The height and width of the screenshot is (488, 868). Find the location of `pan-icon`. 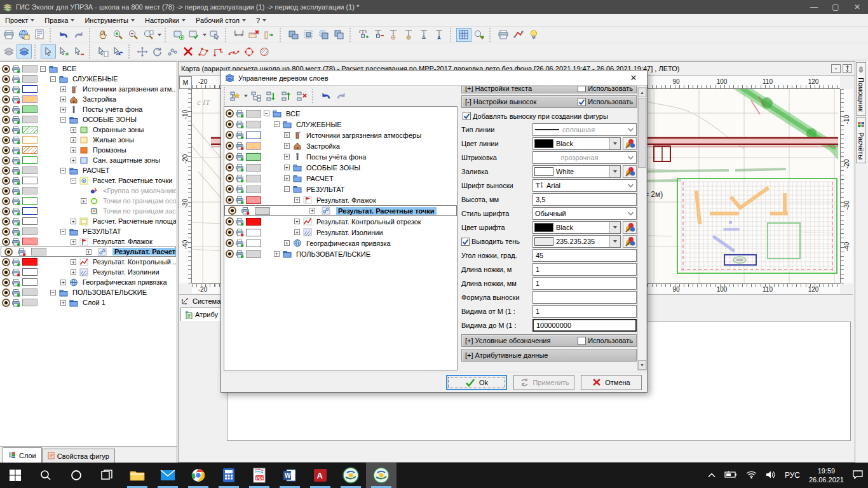

pan-icon is located at coordinates (103, 35).